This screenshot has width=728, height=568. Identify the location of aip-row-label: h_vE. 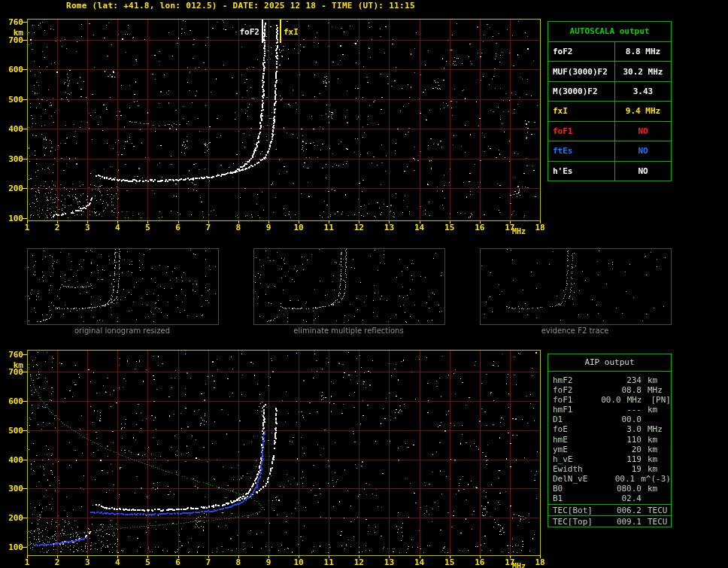
(584, 459).